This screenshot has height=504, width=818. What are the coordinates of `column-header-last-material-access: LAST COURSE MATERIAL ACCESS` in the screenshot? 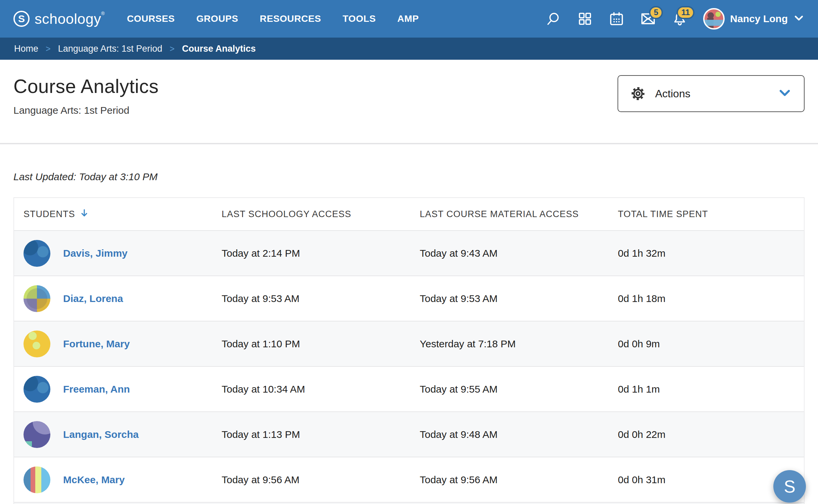 It's located at (519, 214).